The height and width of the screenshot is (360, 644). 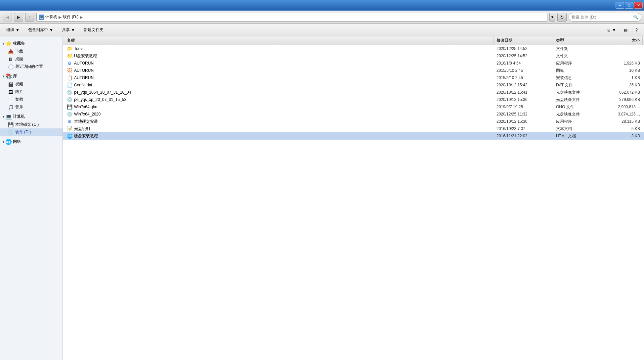 I want to click on file-type: 光盘映像文件, so click(x=578, y=100).